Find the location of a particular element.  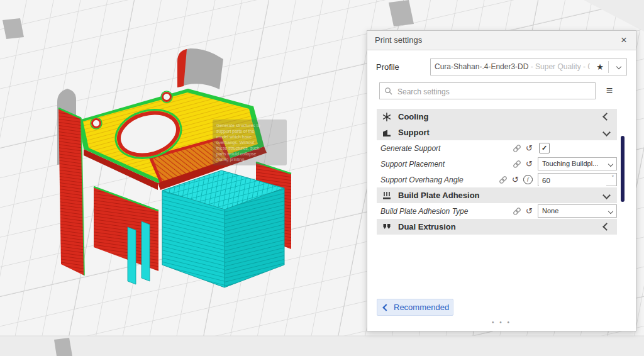

left-wall is located at coordinates (72, 192).